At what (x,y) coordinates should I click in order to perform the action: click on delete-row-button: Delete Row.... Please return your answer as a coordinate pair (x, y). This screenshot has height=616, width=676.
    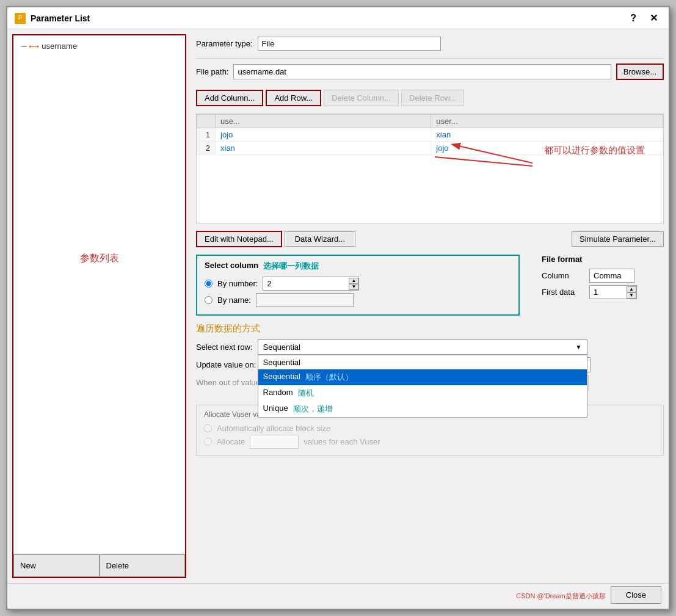
    Looking at the image, I should click on (432, 98).